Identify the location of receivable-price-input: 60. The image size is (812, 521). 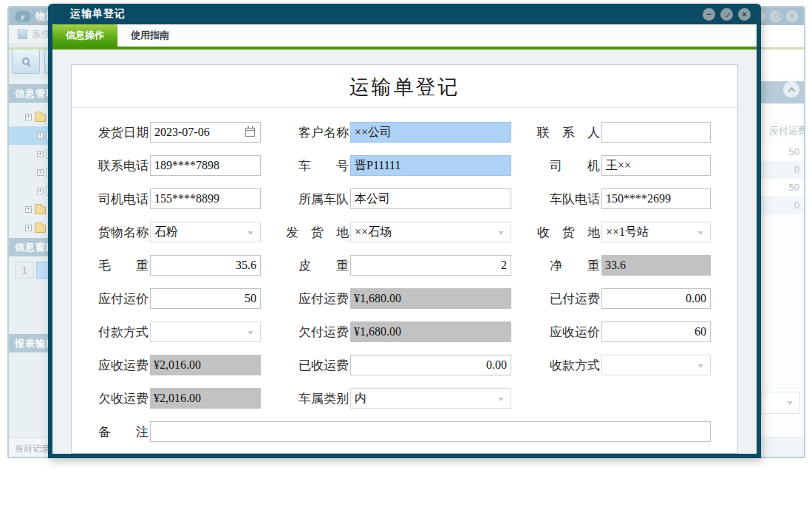
(656, 332).